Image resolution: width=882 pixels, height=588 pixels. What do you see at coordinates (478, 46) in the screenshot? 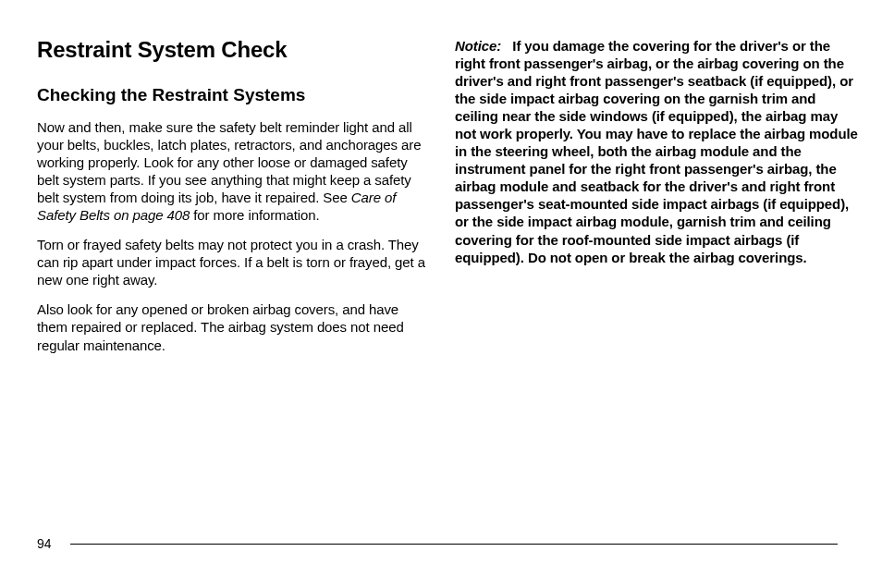
I see `notice-label: Notice:` at bounding box center [478, 46].